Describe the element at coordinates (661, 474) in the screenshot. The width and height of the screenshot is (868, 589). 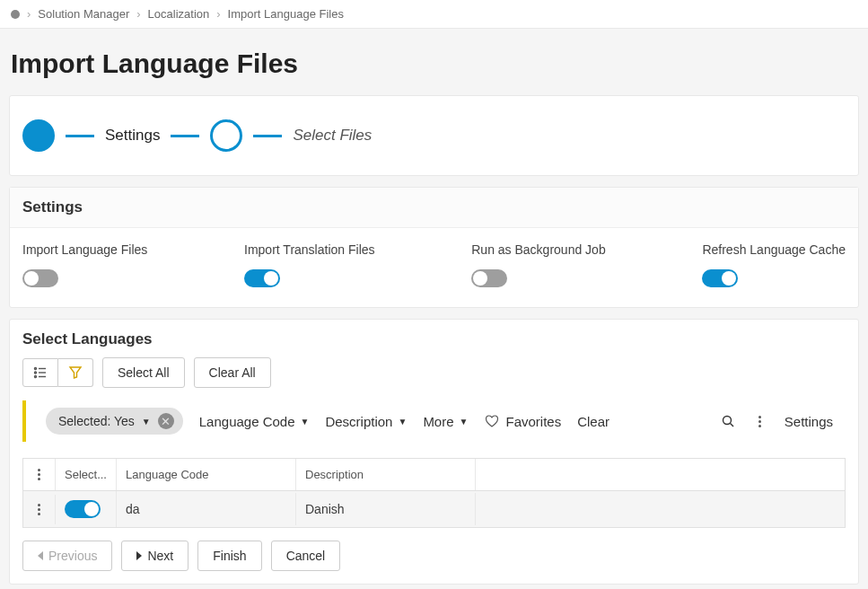
I see `table-header-spacer` at that location.